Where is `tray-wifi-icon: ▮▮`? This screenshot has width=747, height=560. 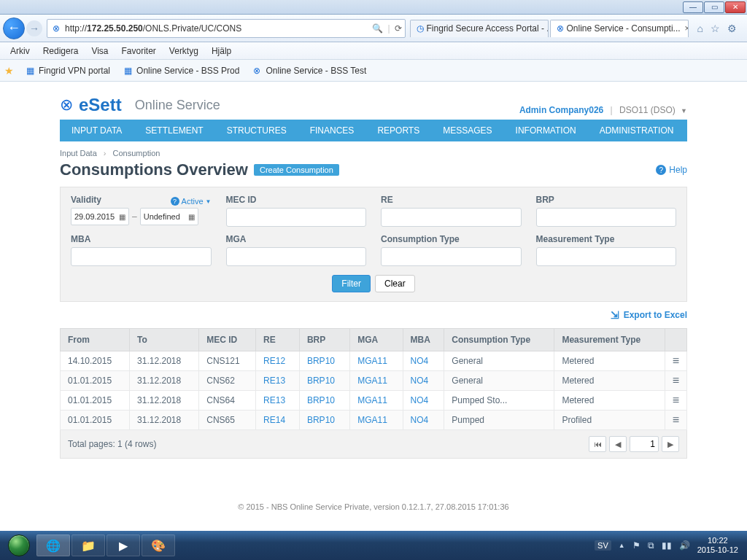 tray-wifi-icon: ▮▮ is located at coordinates (667, 545).